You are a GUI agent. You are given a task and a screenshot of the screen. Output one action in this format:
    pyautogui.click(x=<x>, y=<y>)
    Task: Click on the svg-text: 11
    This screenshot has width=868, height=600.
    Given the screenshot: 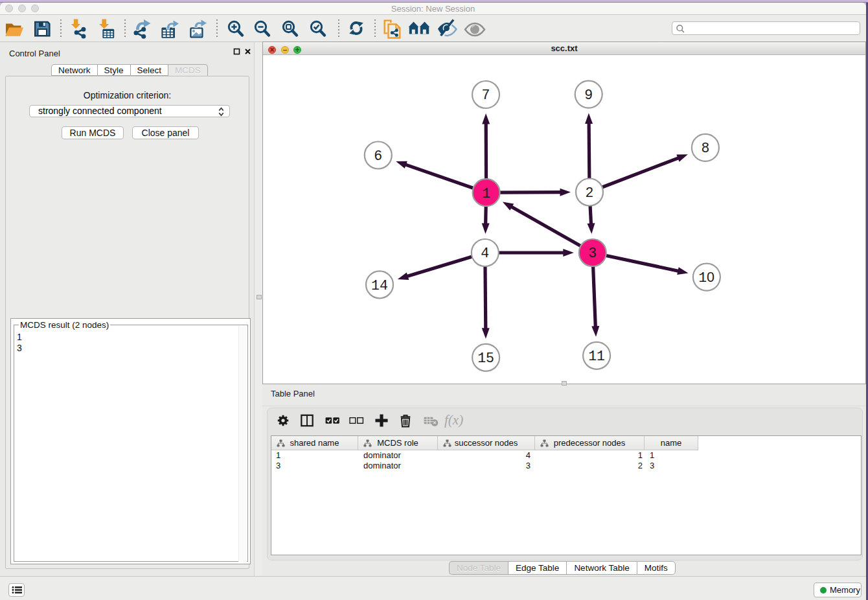 What is the action you would take?
    pyautogui.click(x=597, y=356)
    